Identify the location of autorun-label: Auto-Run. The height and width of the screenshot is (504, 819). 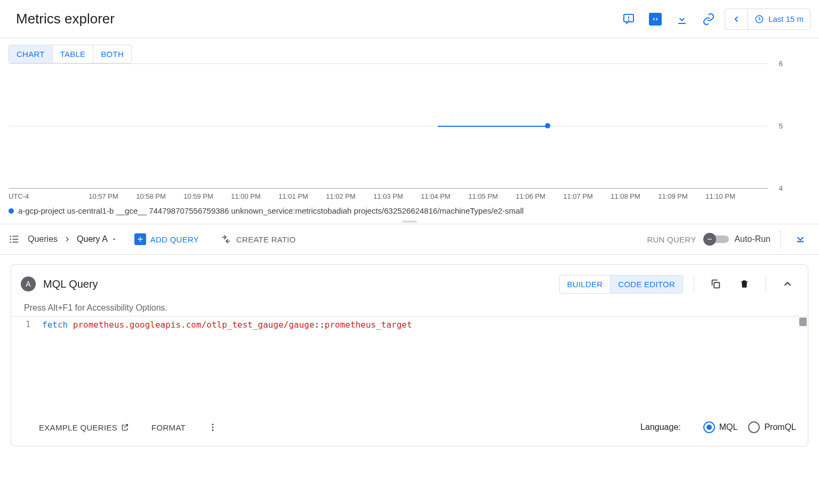
(752, 239).